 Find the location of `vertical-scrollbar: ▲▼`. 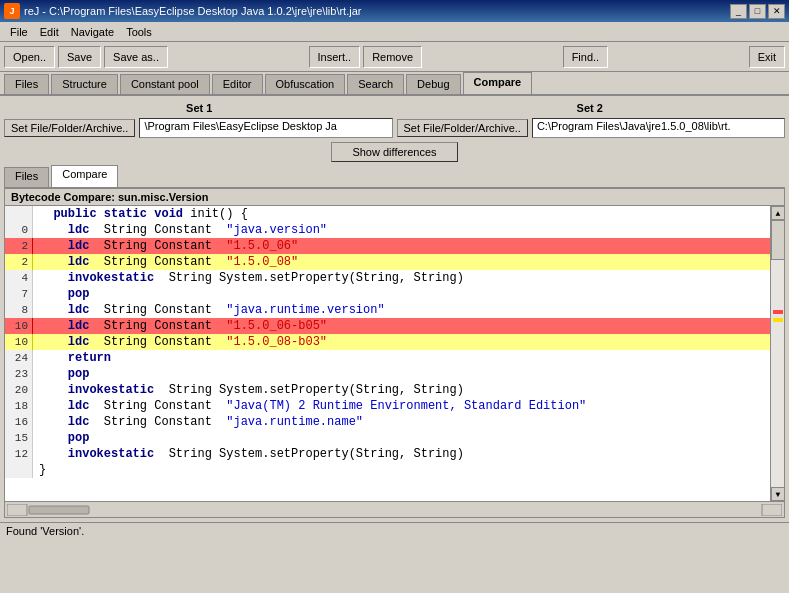

vertical-scrollbar: ▲▼ is located at coordinates (777, 354).